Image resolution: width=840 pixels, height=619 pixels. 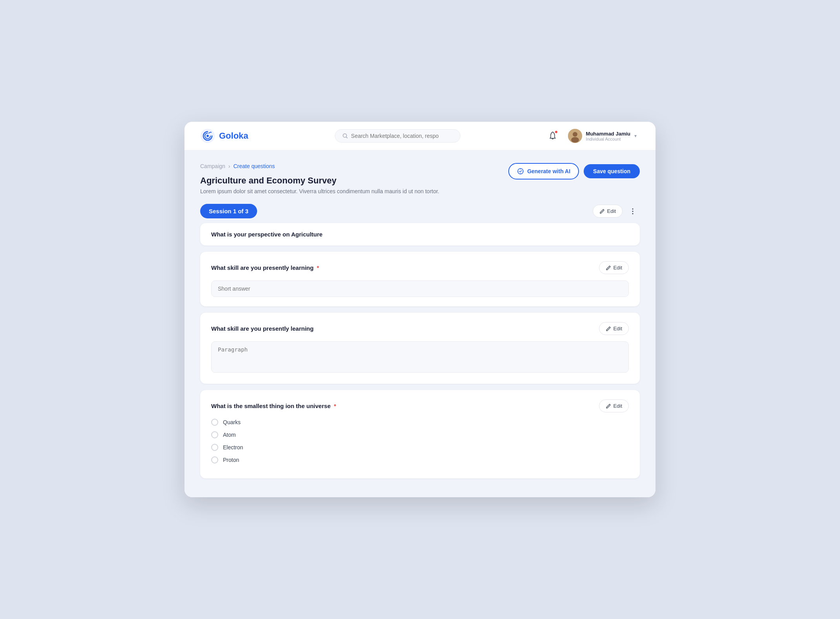 I want to click on option-proton: Proton, so click(x=420, y=460).